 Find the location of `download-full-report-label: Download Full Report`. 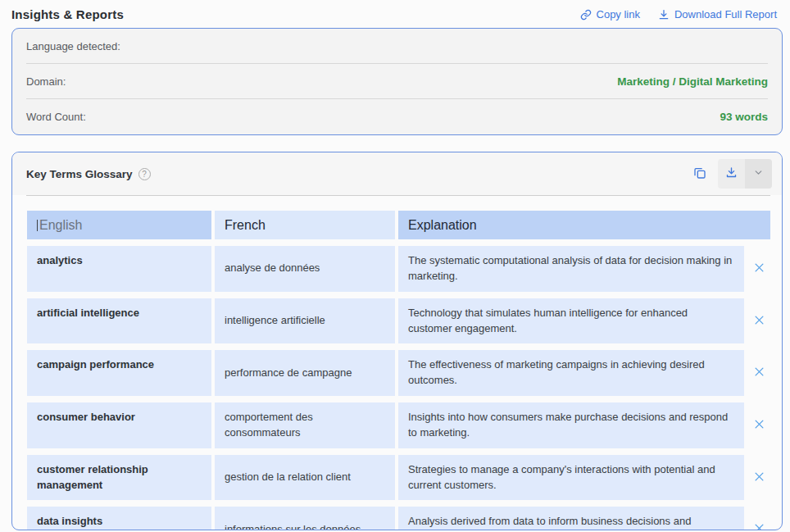

download-full-report-label: Download Full Report is located at coordinates (726, 15).